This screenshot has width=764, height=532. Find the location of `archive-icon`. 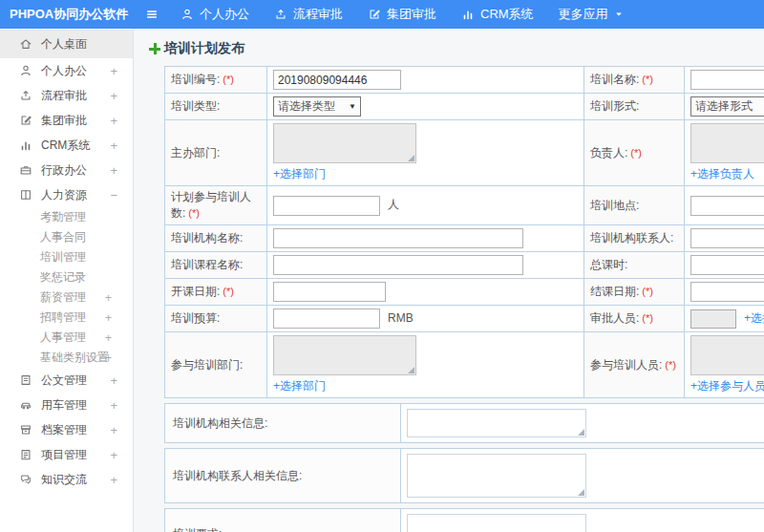

archive-icon is located at coordinates (26, 430).